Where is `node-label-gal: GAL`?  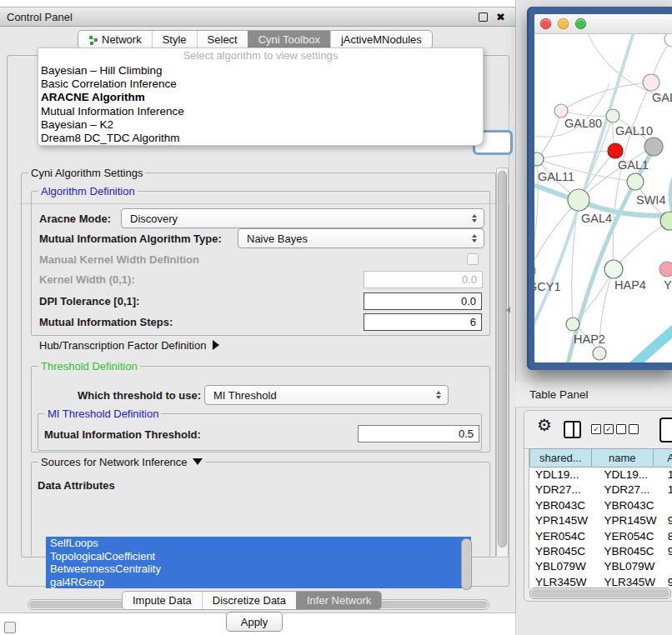
node-label-gal: GAL is located at coordinates (662, 98).